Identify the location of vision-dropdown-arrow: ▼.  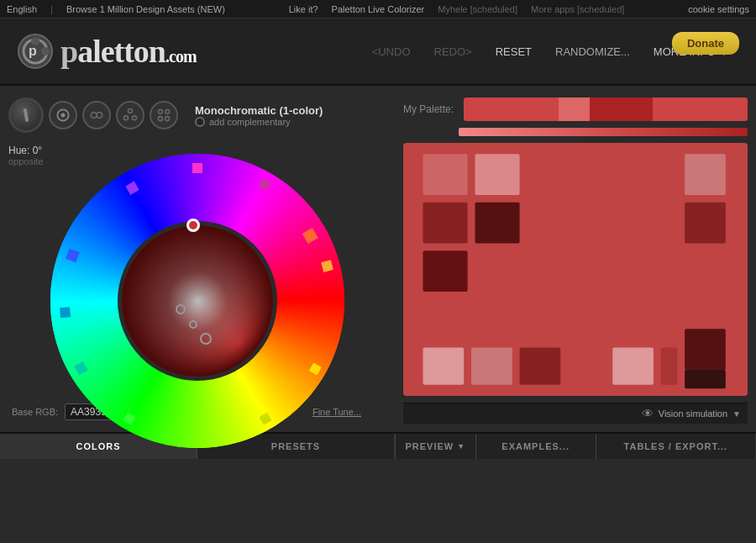
(737, 414).